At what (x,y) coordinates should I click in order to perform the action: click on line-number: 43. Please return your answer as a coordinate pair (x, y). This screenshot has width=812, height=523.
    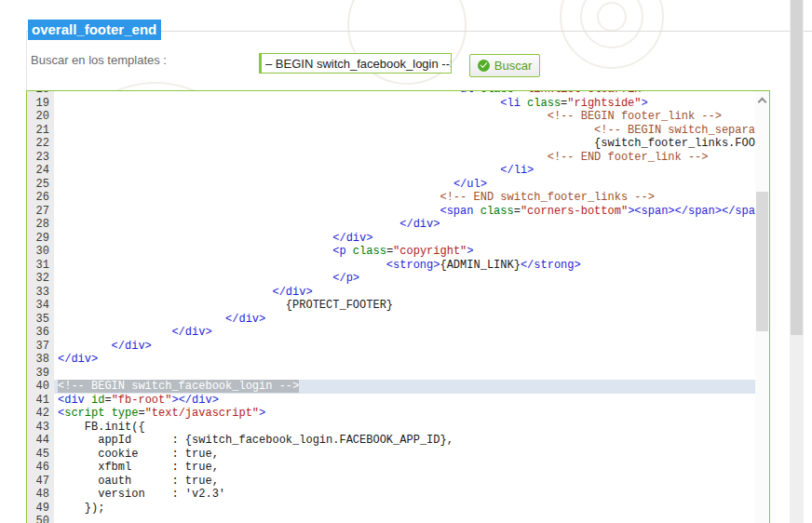
    Looking at the image, I should click on (41, 428).